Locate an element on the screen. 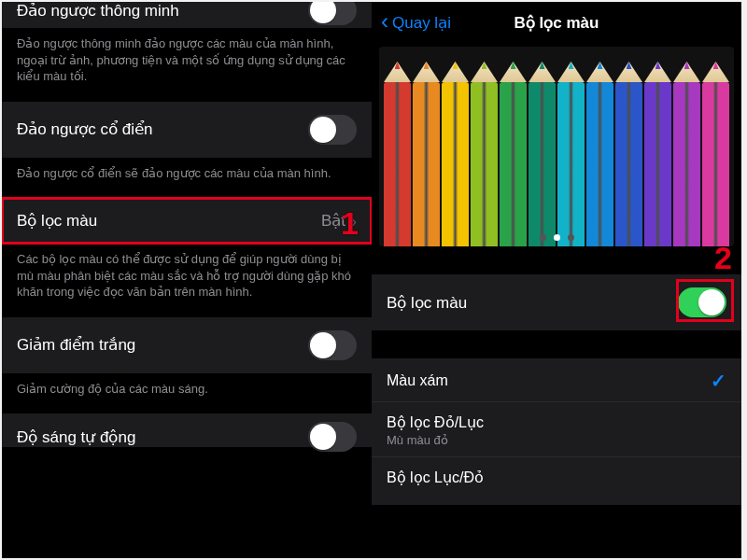 This screenshot has height=560, width=747. page-dots is located at coordinates (557, 237).